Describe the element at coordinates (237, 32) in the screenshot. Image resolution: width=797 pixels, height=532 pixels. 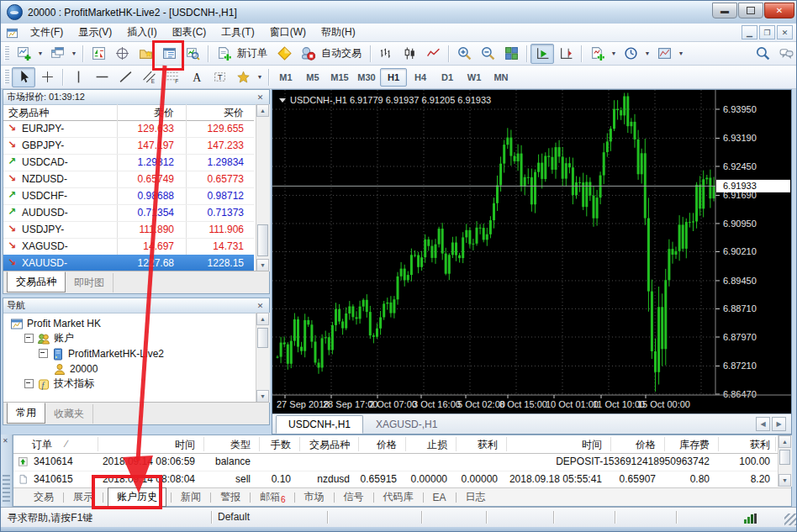
I see `menu-item-4: 工具(T)` at that location.